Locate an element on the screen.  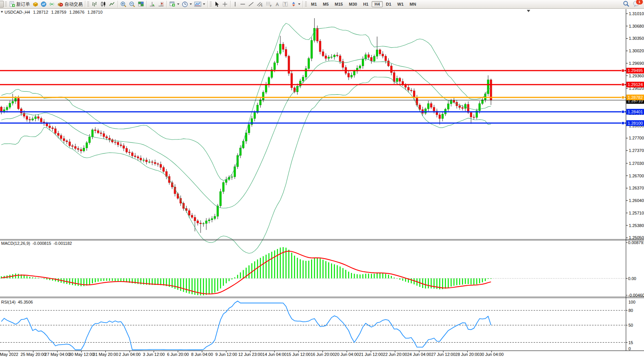
zoom-out-button is located at coordinates (132, 4).